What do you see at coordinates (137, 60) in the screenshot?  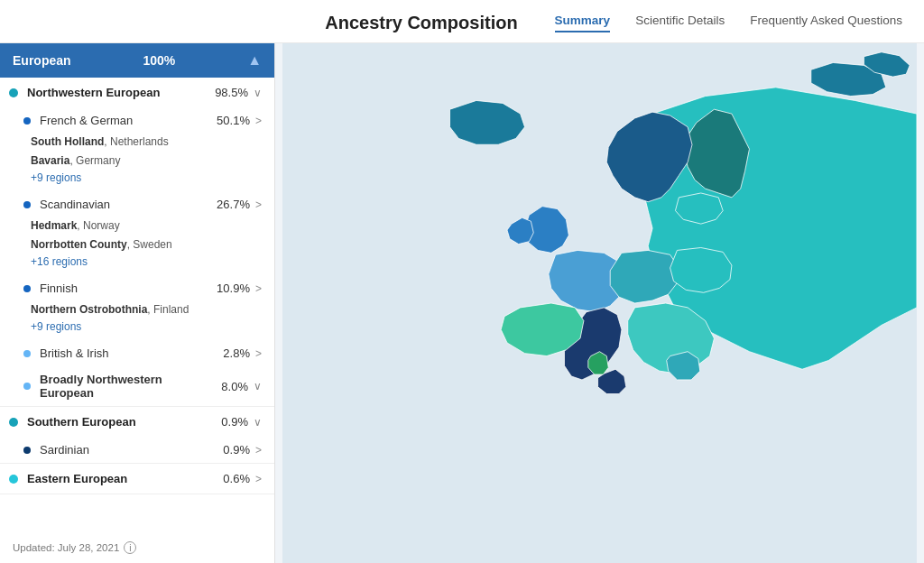 I see `sidebar-header: European 100% ▲` at bounding box center [137, 60].